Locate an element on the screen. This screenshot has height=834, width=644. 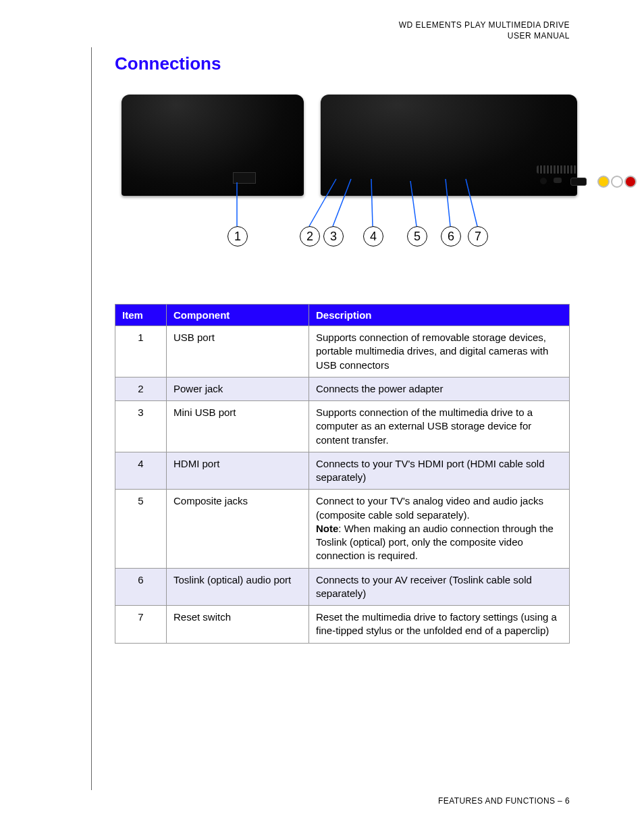
desc-text: Connect to your TV's analog video and au… is located at coordinates (429, 508).